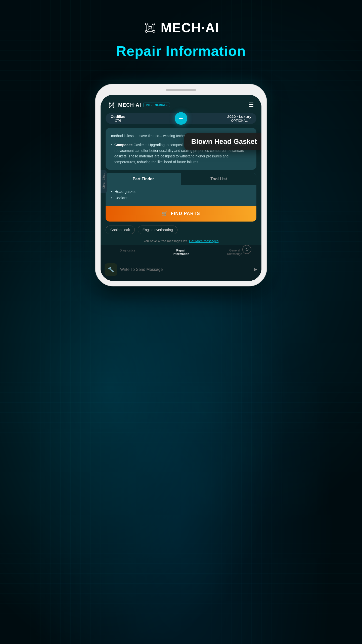  Describe the element at coordinates (181, 198) in the screenshot. I see `part-item-coolant: Coolant` at that location.